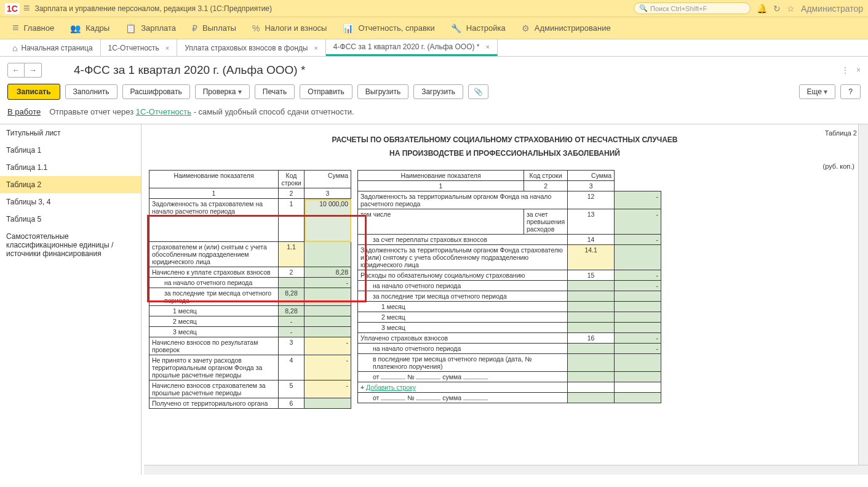 Image resolution: width=868 pixels, height=487 pixels. Describe the element at coordinates (509, 222) in the screenshot. I see `table-row: том числеза счет превышения расходов13-` at that location.